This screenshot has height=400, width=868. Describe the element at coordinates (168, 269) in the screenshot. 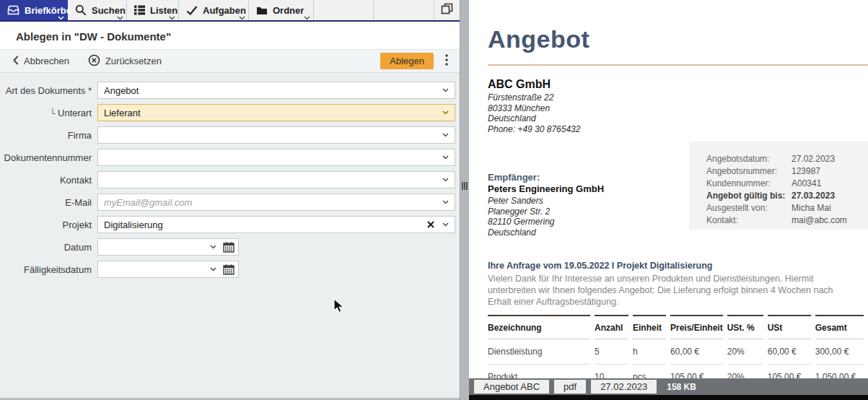

I see `field-input-faelligkeitsdatum` at that location.